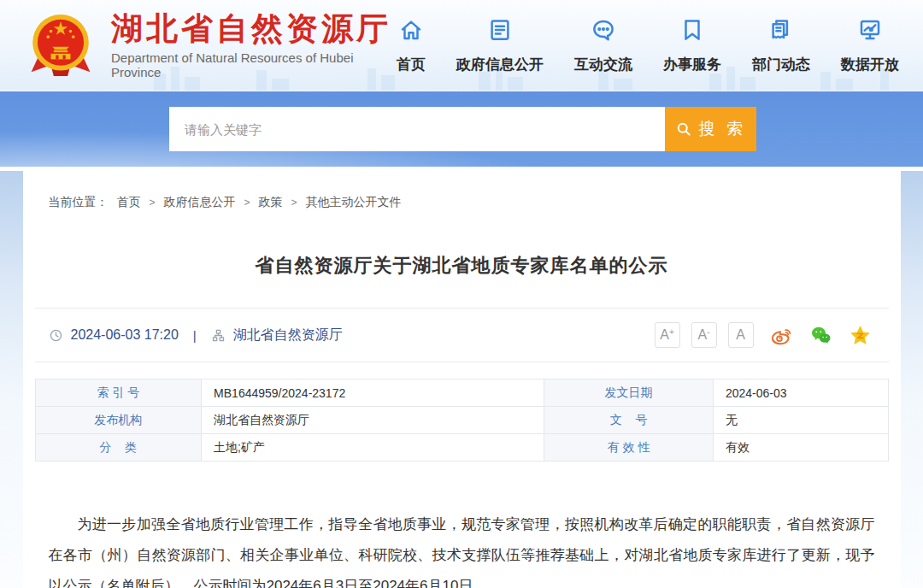 The image size is (923, 588). What do you see at coordinates (462, 549) in the screenshot?
I see `article-body-paragraph: 为进一步加强全省地质行业管理工作，指导全省地质事业，规范专家管理，按照机构改革后…` at bounding box center [462, 549].